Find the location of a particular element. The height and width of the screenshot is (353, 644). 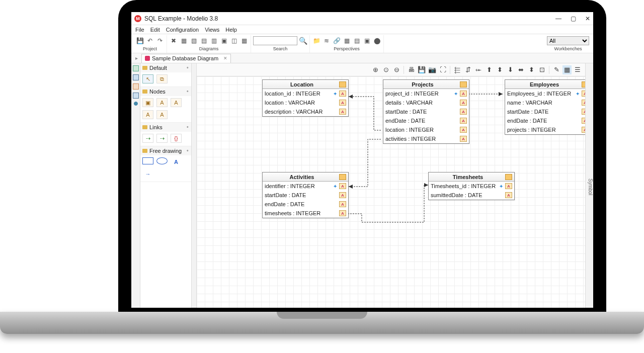

right-rail: Symbol is located at coordinates (589, 186).